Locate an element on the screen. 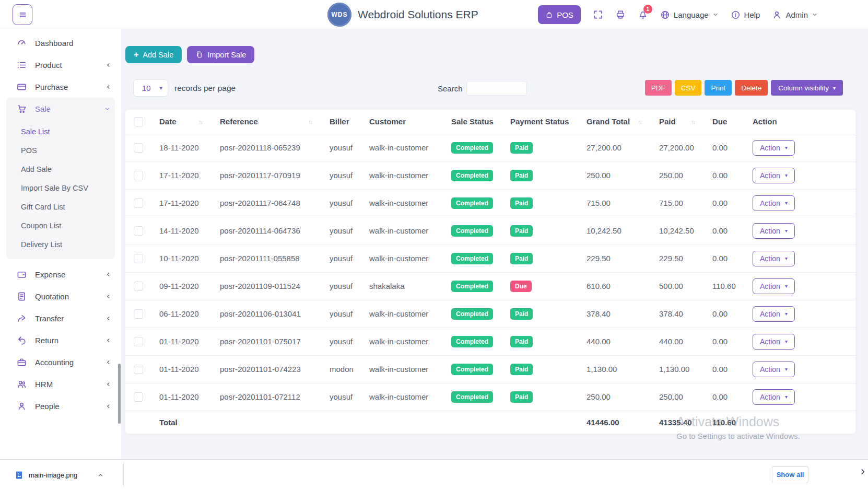 The height and width of the screenshot is (489, 868). sidebar-item-transfer: Transfer is located at coordinates (61, 318).